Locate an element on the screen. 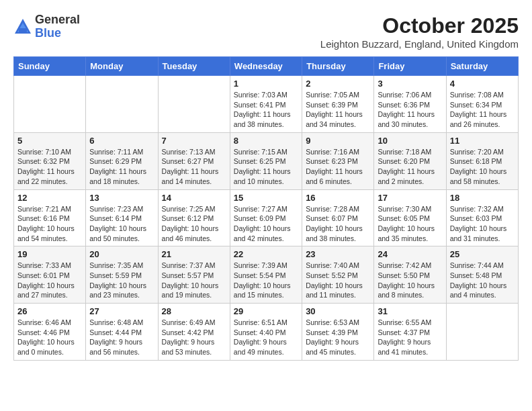 This screenshot has height=411, width=532. col-thursday: Thursday is located at coordinates (339, 66).